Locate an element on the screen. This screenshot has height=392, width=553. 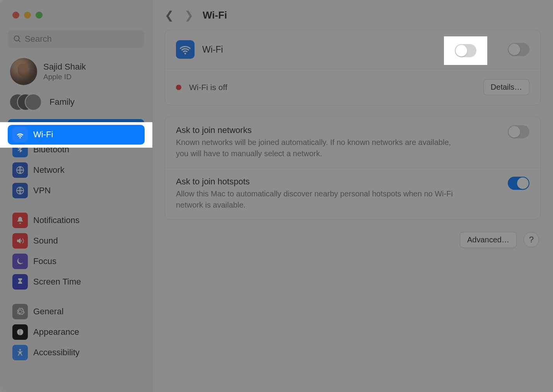
access-icon is located at coordinates (20, 353).